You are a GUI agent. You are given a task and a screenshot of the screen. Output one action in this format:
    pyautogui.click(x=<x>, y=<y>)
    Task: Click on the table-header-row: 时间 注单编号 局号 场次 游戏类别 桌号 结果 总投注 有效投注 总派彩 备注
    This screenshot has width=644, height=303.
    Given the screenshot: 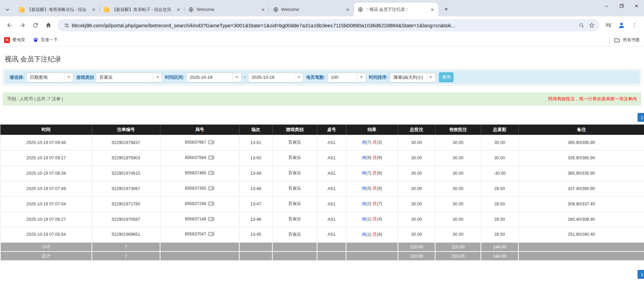 What is the action you would take?
    pyautogui.click(x=322, y=130)
    